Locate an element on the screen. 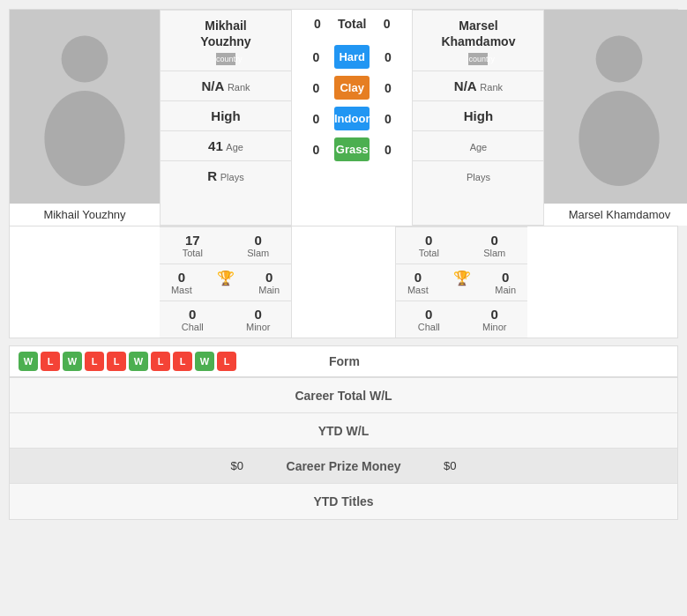 The width and height of the screenshot is (687, 616). right-age-cell: Age is located at coordinates (478, 145).